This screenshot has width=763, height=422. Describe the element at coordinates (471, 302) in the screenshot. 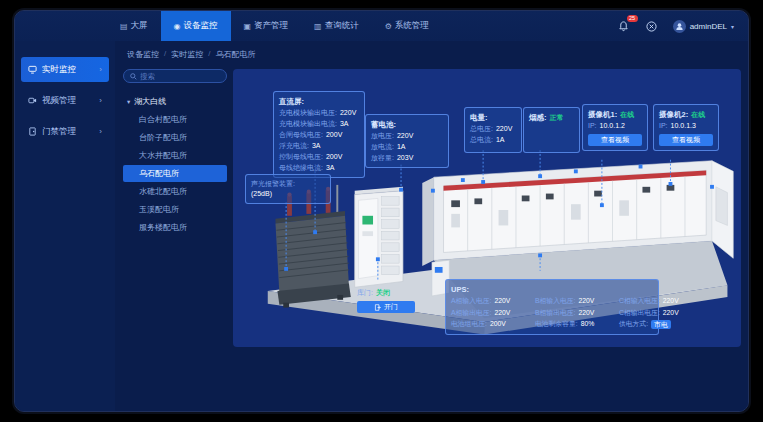

I see `metric-label: A相输入电压:` at that location.